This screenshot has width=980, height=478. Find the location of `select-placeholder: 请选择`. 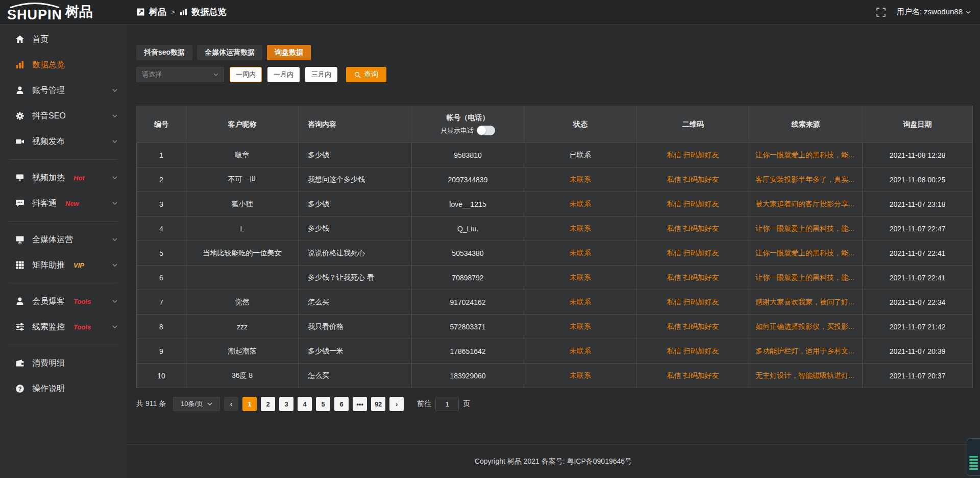

select-placeholder: 请选择 is located at coordinates (152, 75).